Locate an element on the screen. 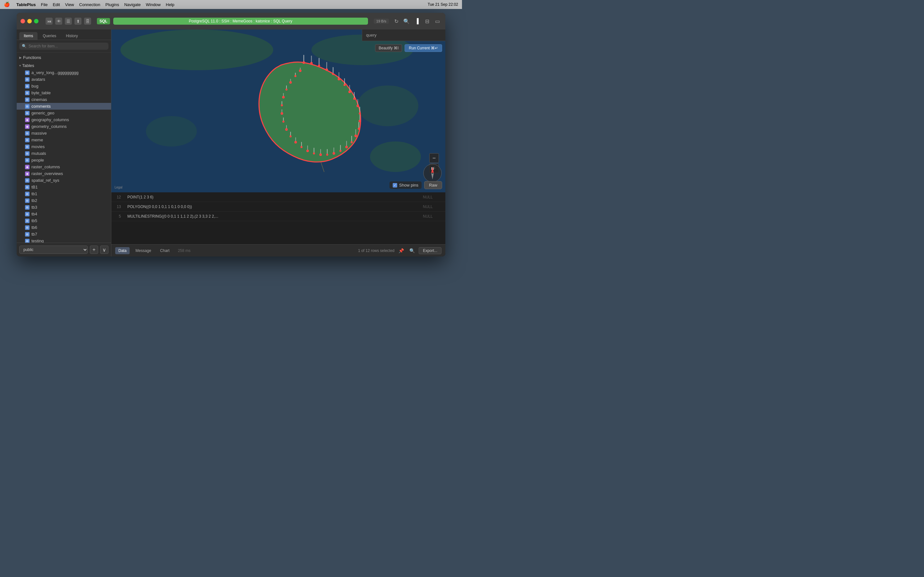 The width and height of the screenshot is (924, 577). row-geo: POINT(1 2 3 6) is located at coordinates (272, 197).